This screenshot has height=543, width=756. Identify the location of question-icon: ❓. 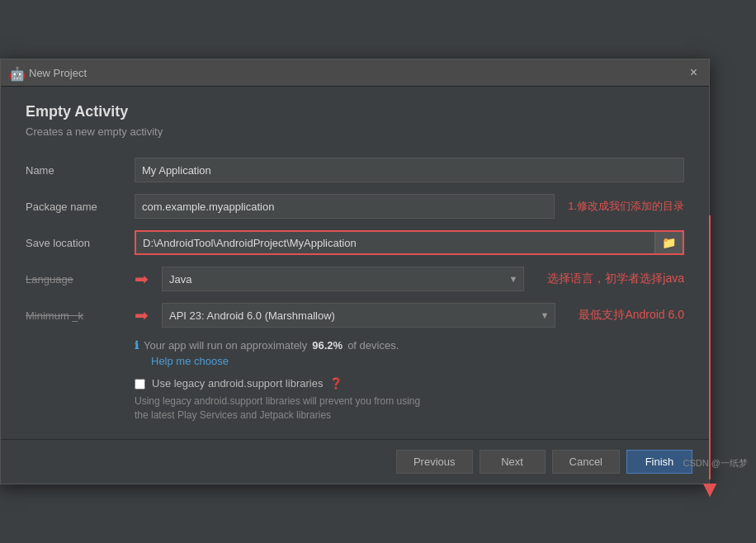
(336, 383).